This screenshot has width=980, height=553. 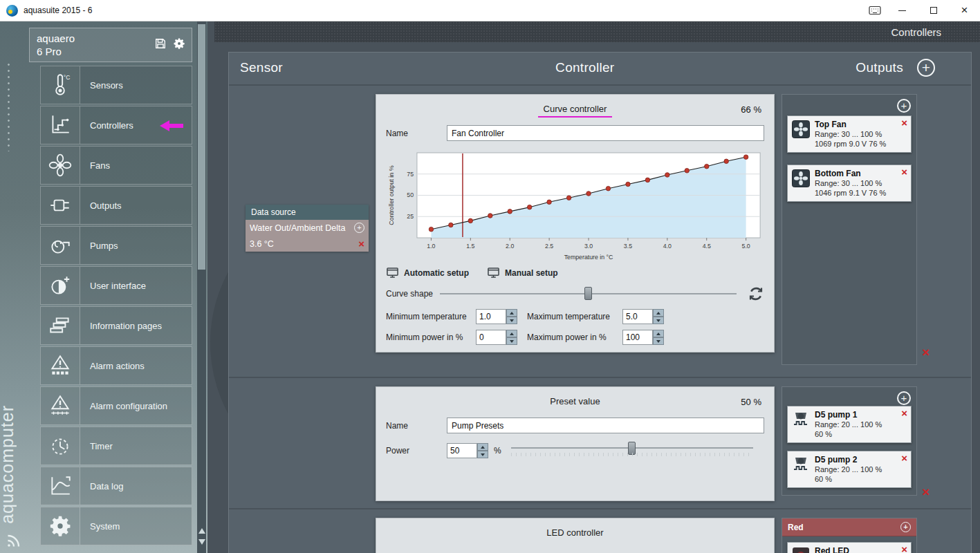 What do you see at coordinates (500, 317) in the screenshot?
I see `min-temp-spinner` at bounding box center [500, 317].